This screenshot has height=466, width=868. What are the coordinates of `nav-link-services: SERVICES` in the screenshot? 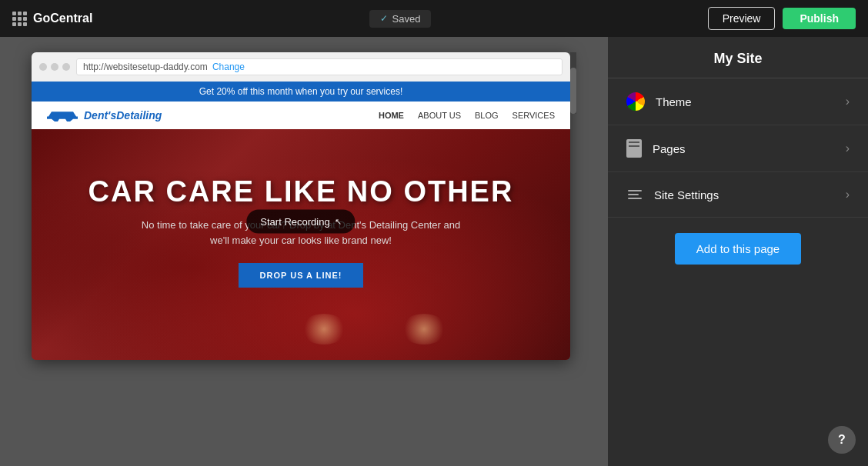 It's located at (534, 115).